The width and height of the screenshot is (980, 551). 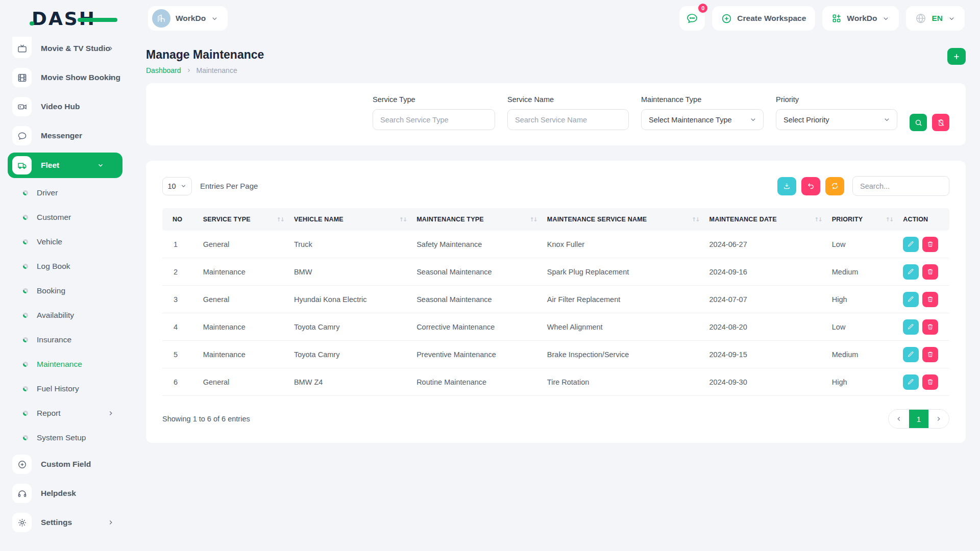 What do you see at coordinates (764, 18) in the screenshot?
I see `create-workspace-button: Create Workspace` at bounding box center [764, 18].